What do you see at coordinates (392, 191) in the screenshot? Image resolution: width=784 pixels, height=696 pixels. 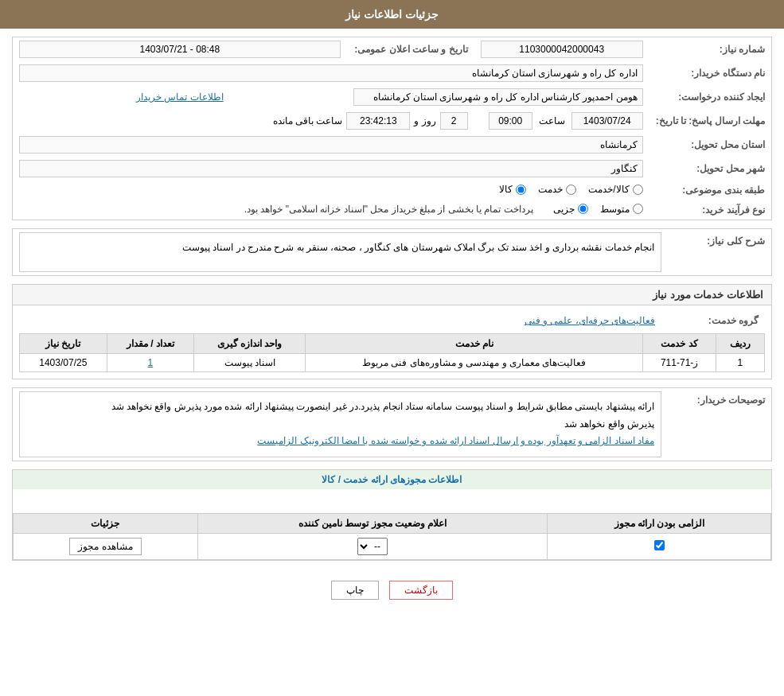 I see `category-row: طبقه بندی موضوعی: کالا/خدمت خدمت` at bounding box center [392, 191].